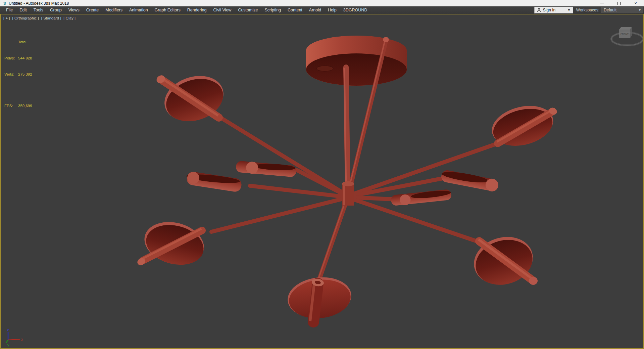 The image size is (644, 349). What do you see at coordinates (9, 10) in the screenshot?
I see `menu-file: File` at bounding box center [9, 10].